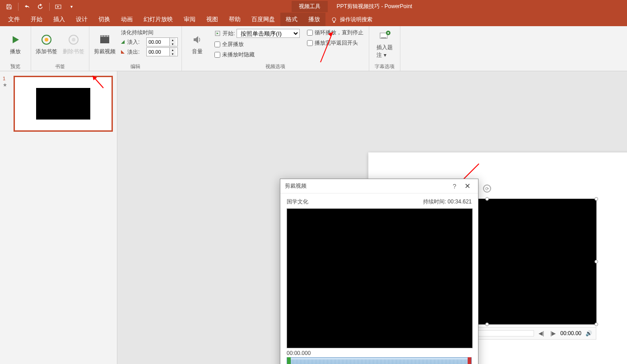 The image size is (627, 364). I want to click on volume-icon, so click(197, 40).